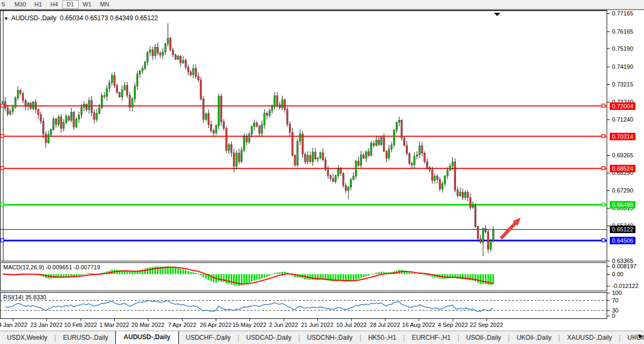 The image size is (644, 344). I want to click on timeframe-button-d1: D1, so click(70, 4).